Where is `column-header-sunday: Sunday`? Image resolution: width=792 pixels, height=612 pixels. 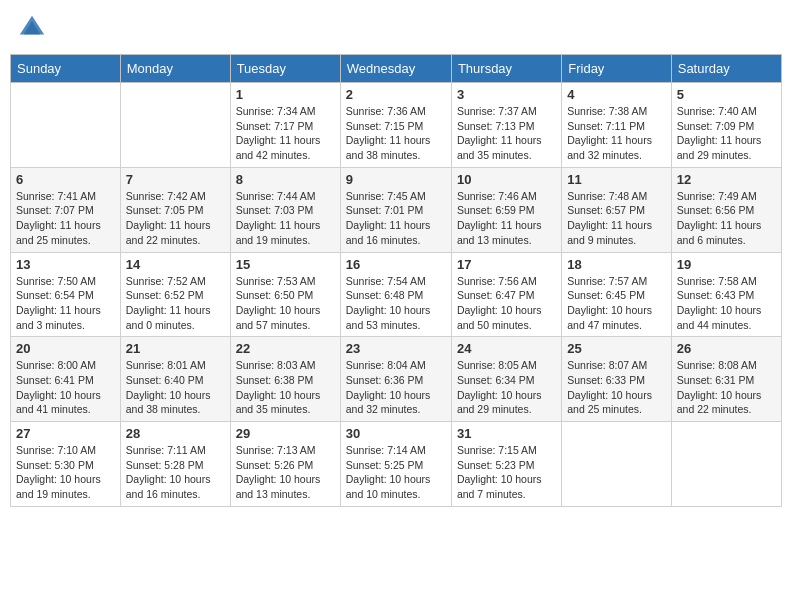 column-header-sunday: Sunday is located at coordinates (66, 69).